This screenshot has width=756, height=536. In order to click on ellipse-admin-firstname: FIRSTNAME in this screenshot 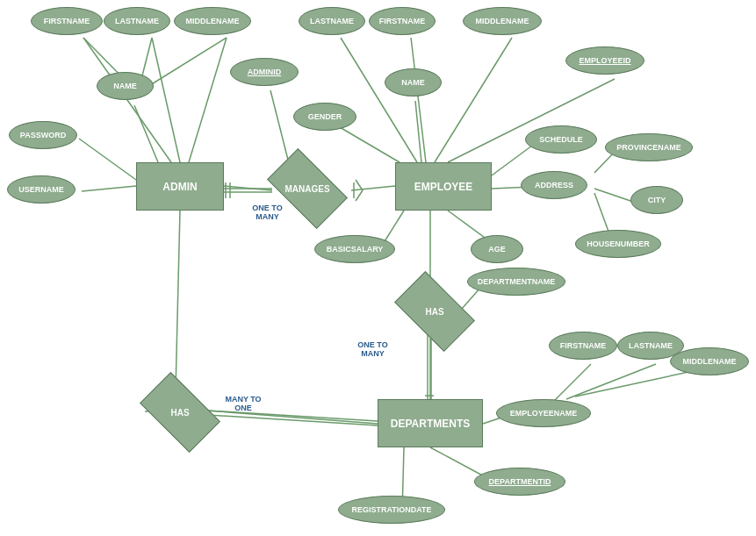, I will do `click(67, 21)`.